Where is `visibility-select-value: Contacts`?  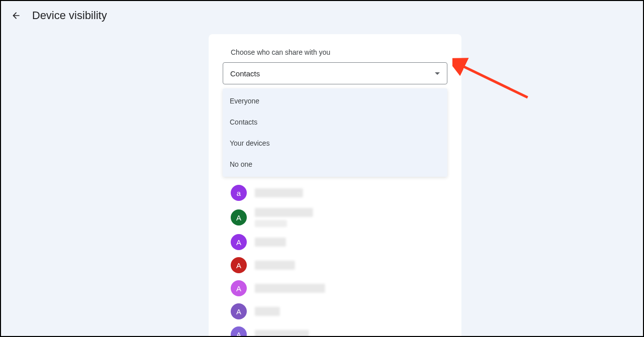 visibility-select-value: Contacts is located at coordinates (245, 73).